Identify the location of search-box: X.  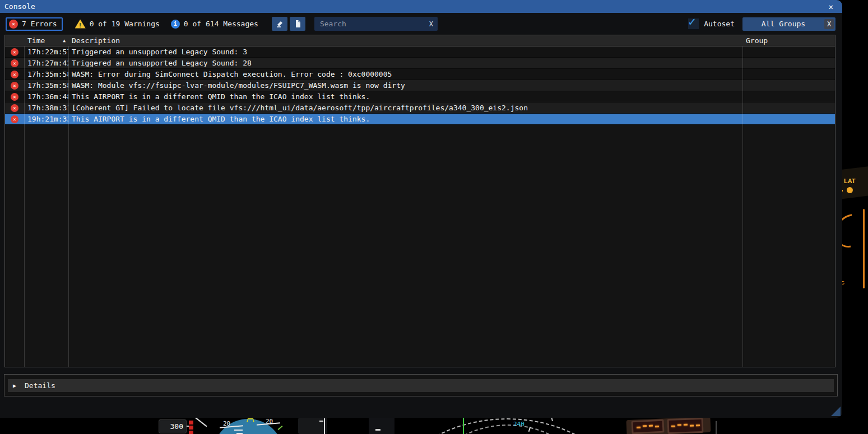
(376, 24).